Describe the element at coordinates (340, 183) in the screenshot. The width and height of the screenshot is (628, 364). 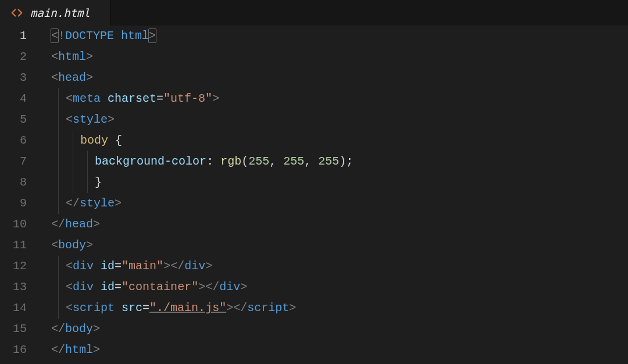
I see `code-line: }` at that location.